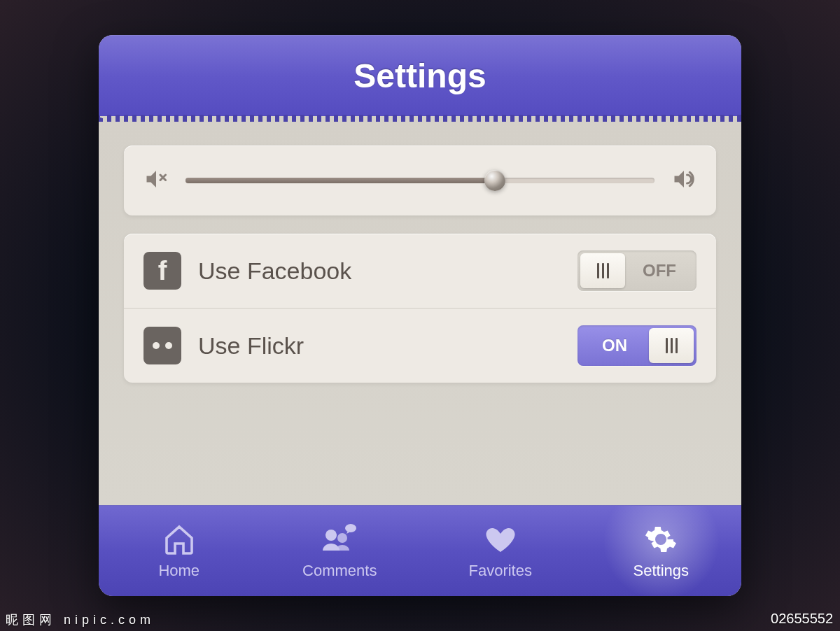 Image resolution: width=840 pixels, height=631 pixels. Describe the element at coordinates (500, 539) in the screenshot. I see `heart-icon` at that location.